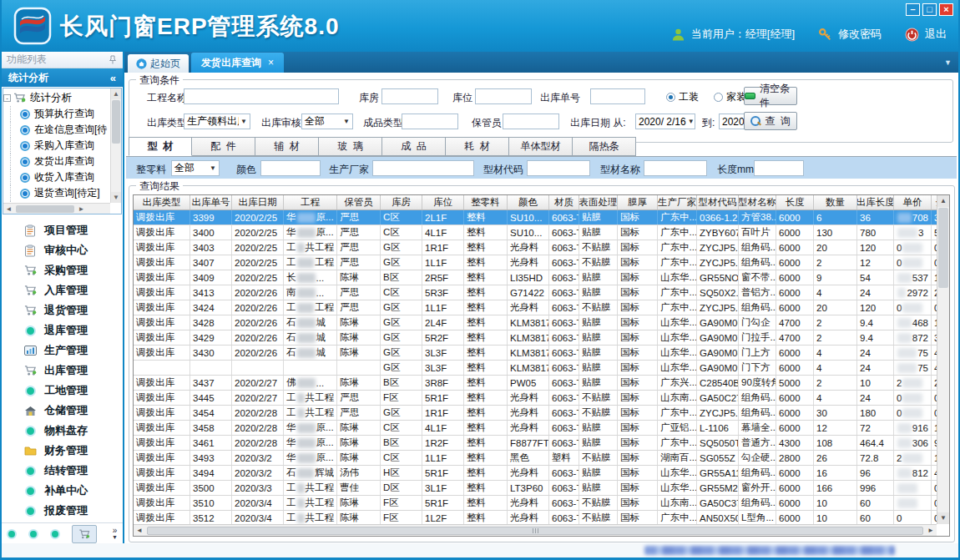 Image resolution: width=960 pixels, height=560 pixels. I want to click on warehouse-input, so click(410, 97).